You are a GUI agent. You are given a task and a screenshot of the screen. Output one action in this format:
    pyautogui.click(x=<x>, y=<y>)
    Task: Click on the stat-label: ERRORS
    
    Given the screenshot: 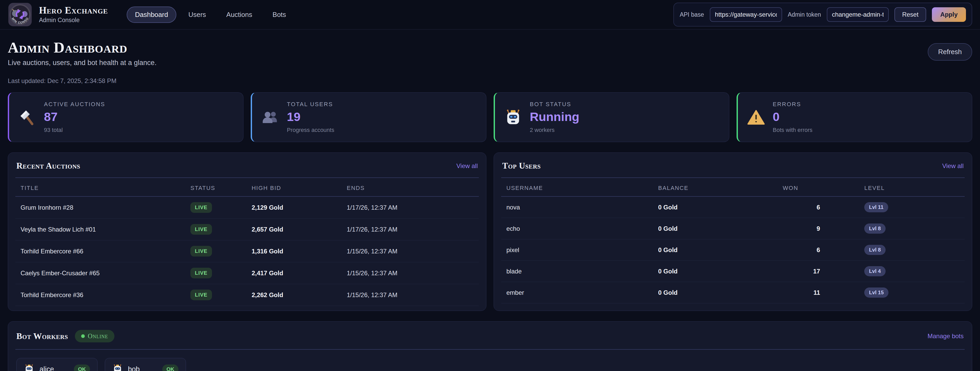 What is the action you would take?
    pyautogui.click(x=793, y=104)
    